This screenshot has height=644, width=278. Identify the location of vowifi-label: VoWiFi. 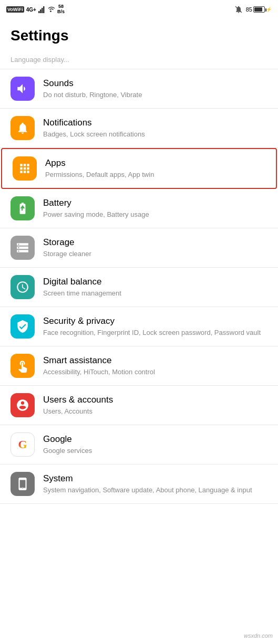
(15, 9).